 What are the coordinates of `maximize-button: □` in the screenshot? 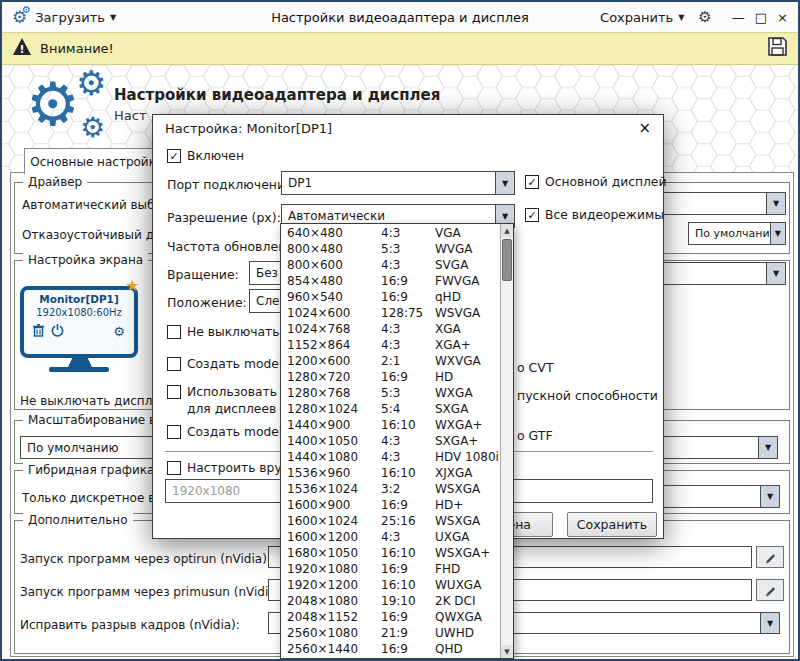 It's located at (761, 18).